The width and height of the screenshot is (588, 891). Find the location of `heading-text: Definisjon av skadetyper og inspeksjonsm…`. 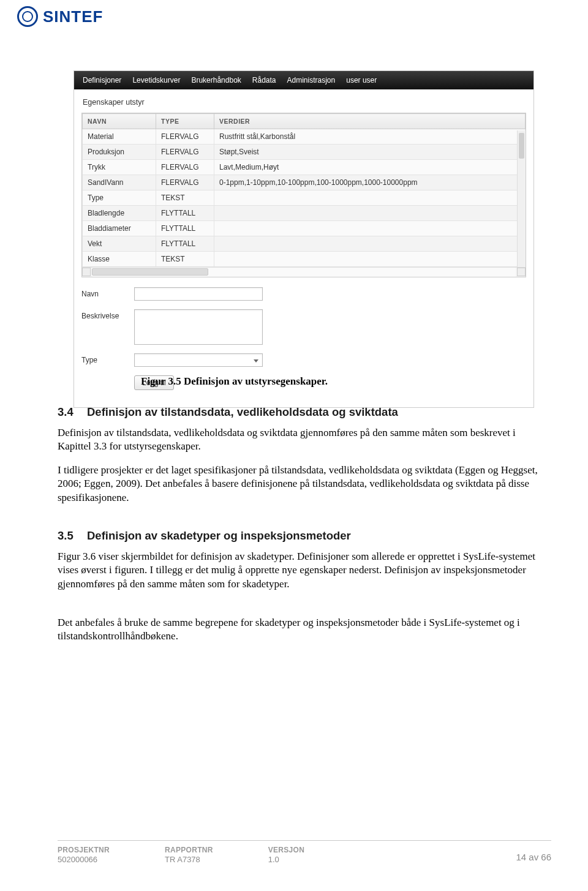

heading-text: Definisjon av skadetyper og inspeksjonsm… is located at coordinates (219, 535).